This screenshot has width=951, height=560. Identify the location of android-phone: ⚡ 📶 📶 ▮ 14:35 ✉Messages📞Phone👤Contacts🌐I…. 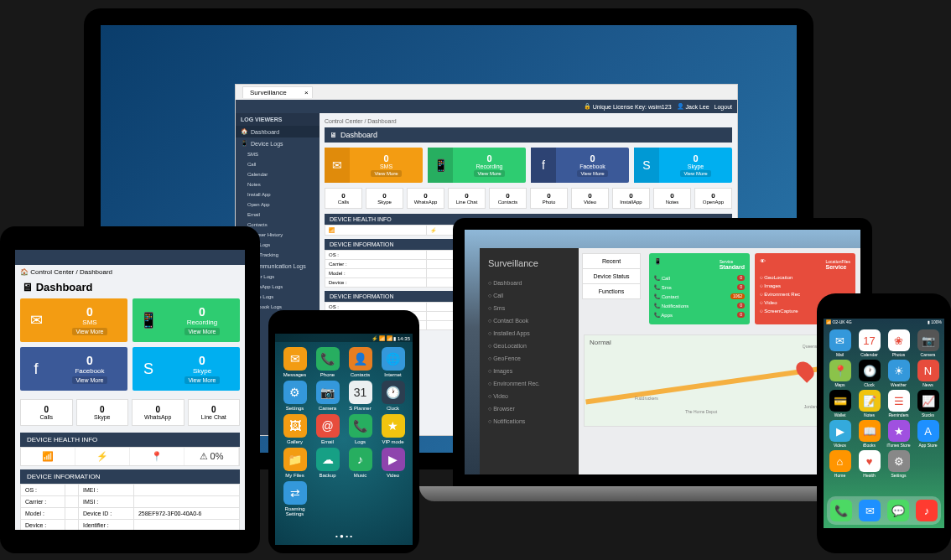
(344, 432).